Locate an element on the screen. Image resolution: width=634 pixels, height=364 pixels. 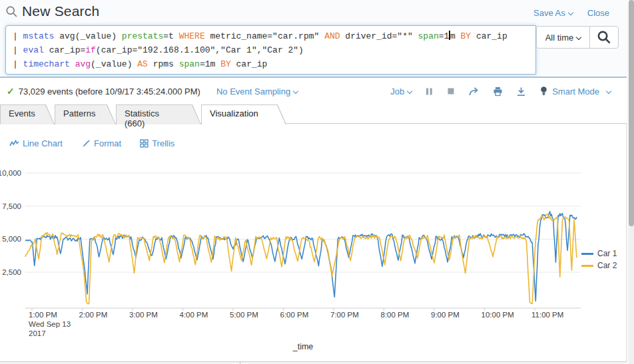
page-title-row: New Search is located at coordinates (52, 11).